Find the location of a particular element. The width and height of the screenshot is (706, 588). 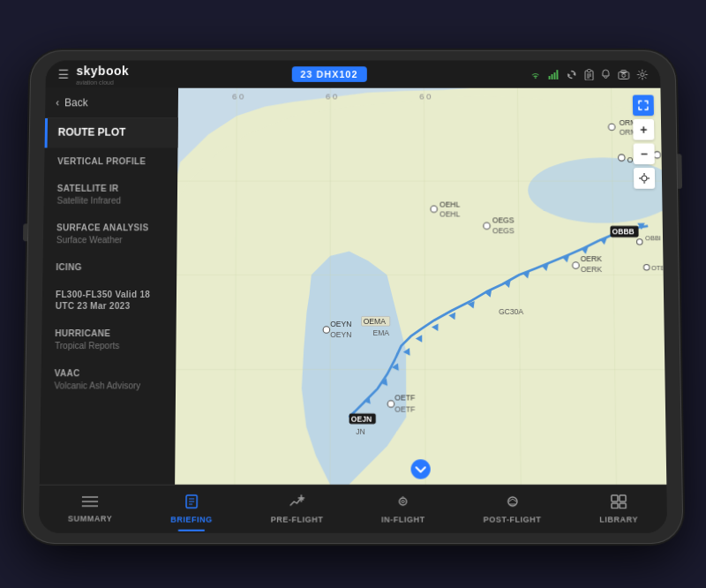

sidebar-item-surface-analysis: SURFACE ANALYSIS Surface Weather is located at coordinates (110, 233).